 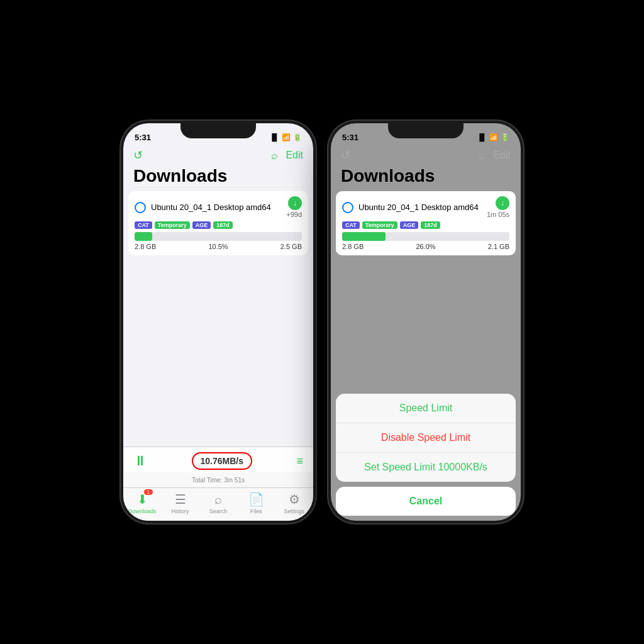 I want to click on progress-remaining-2: 2.1 GB, so click(x=499, y=247).